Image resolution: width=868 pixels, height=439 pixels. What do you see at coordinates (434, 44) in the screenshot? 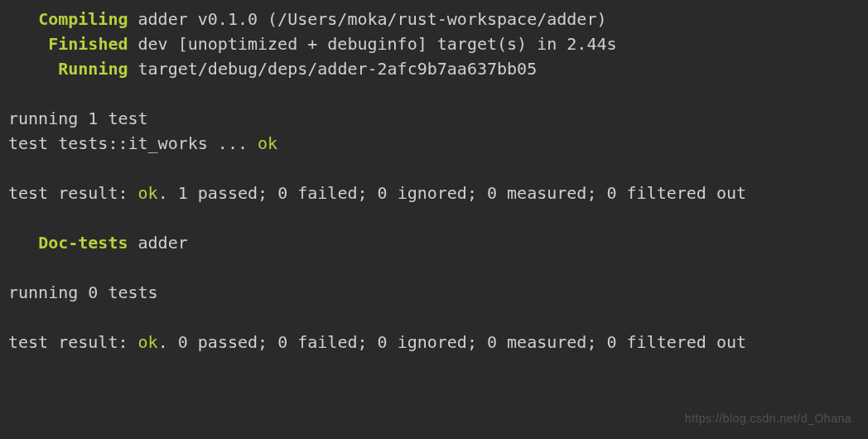
I see `finished-line: Finished dev [unoptimized + debuginfo] t…` at bounding box center [434, 44].